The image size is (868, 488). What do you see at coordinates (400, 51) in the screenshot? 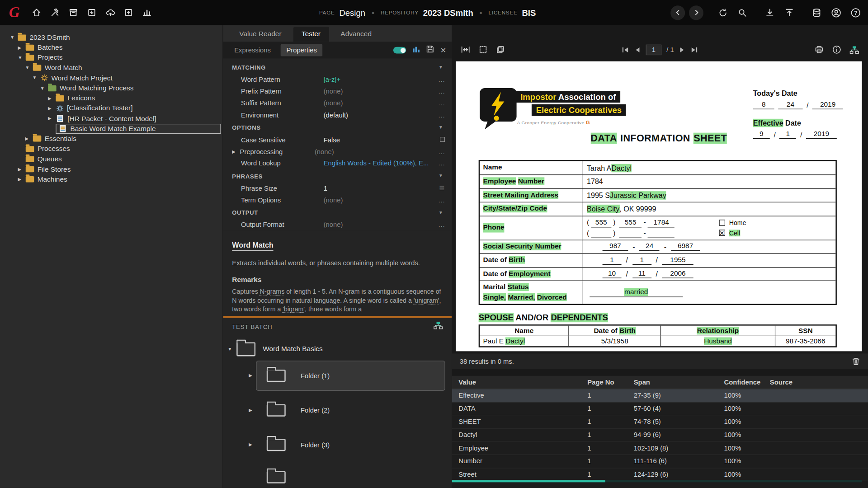
I see `toggle-switch` at bounding box center [400, 51].